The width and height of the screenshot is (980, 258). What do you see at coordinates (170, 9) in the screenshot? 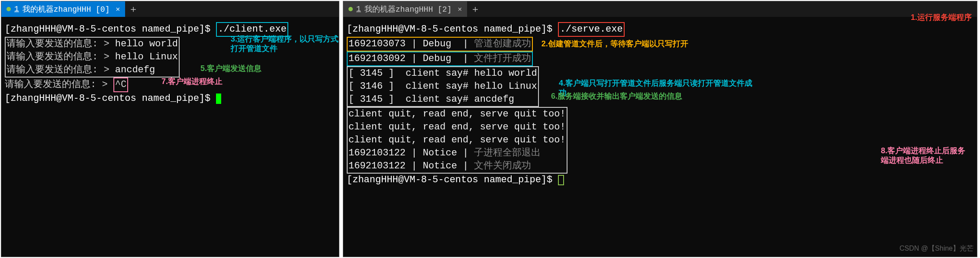
I see `tab-bar-left: 1 我的机器zhangHHH [0] ✕ ＋` at bounding box center [170, 9].